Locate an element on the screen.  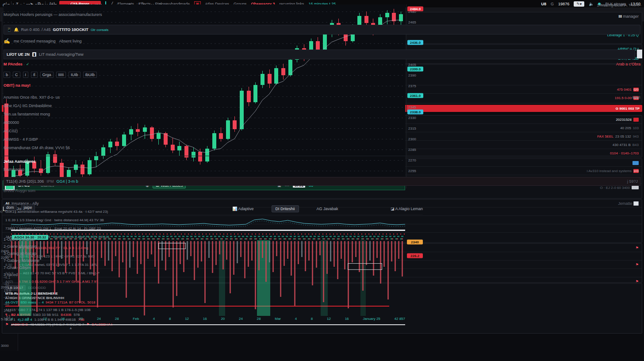
right-header: Morphus Hoofers perusings — associate/ma… is located at coordinates (322, 15).